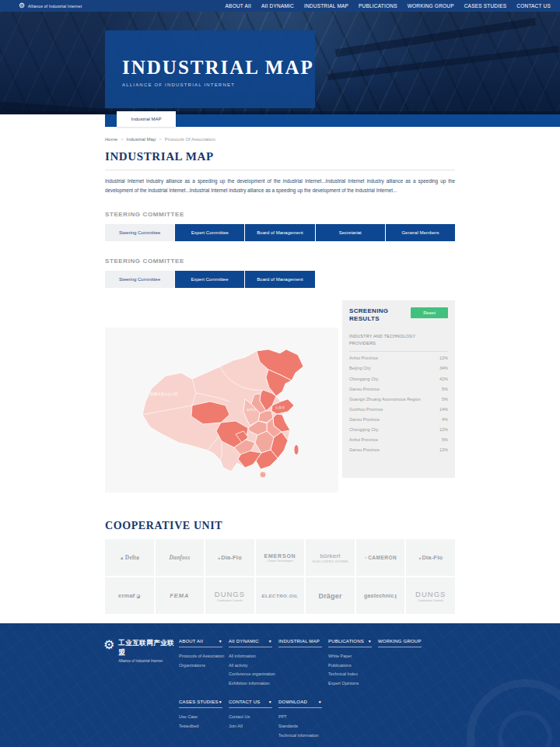 The width and height of the screenshot is (560, 747). Describe the element at coordinates (278, 6) in the screenshot. I see `nav-item: AII DYNAMIC` at that location.